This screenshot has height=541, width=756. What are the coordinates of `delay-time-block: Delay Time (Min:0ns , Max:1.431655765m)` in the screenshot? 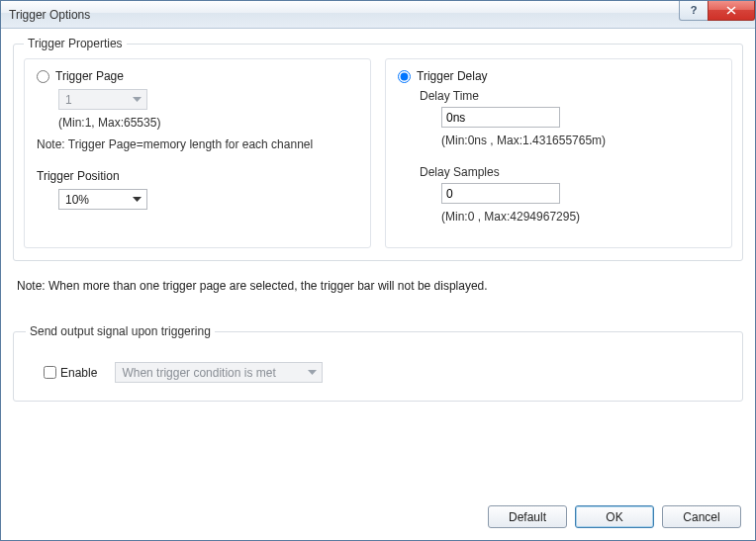 It's located at (558, 119).